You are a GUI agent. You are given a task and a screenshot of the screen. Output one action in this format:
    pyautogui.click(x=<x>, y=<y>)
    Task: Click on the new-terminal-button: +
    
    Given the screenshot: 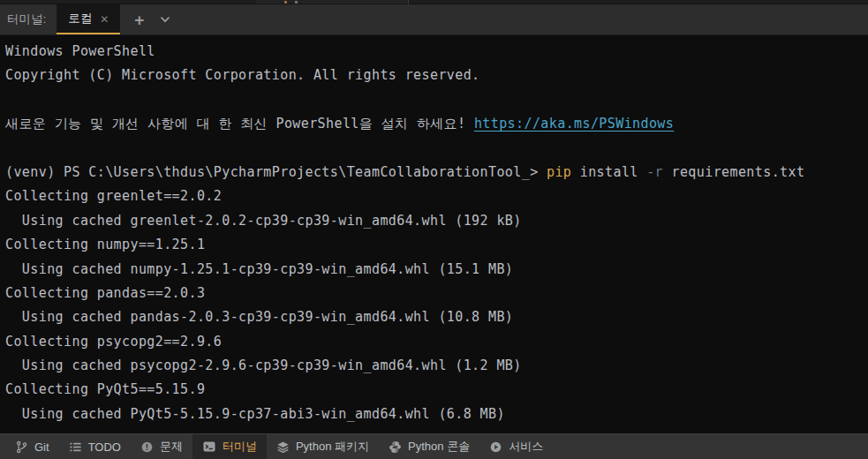 What is the action you would take?
    pyautogui.click(x=140, y=19)
    